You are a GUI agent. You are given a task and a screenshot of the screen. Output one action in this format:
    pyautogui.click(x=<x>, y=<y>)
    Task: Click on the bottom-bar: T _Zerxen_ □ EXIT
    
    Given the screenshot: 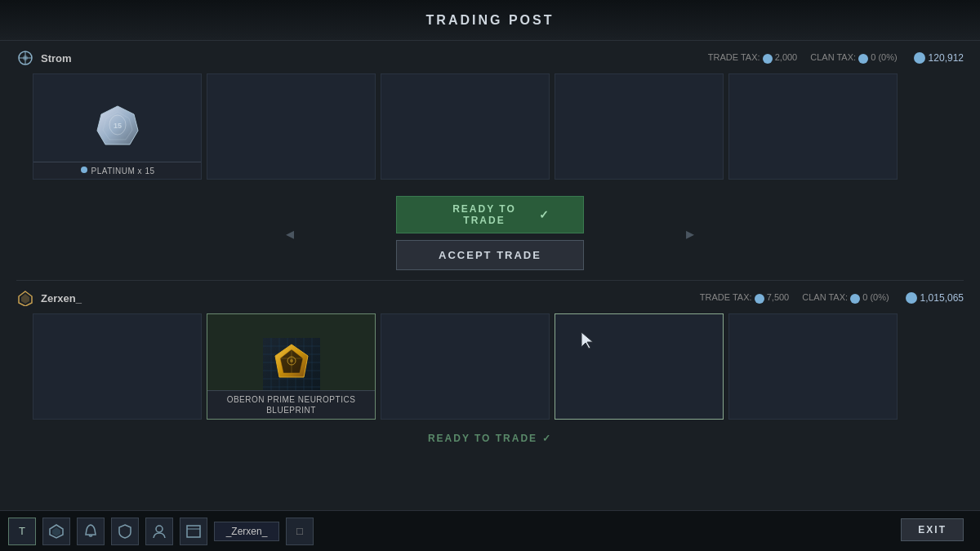 What is the action you would take?
    pyautogui.click(x=490, y=531)
    